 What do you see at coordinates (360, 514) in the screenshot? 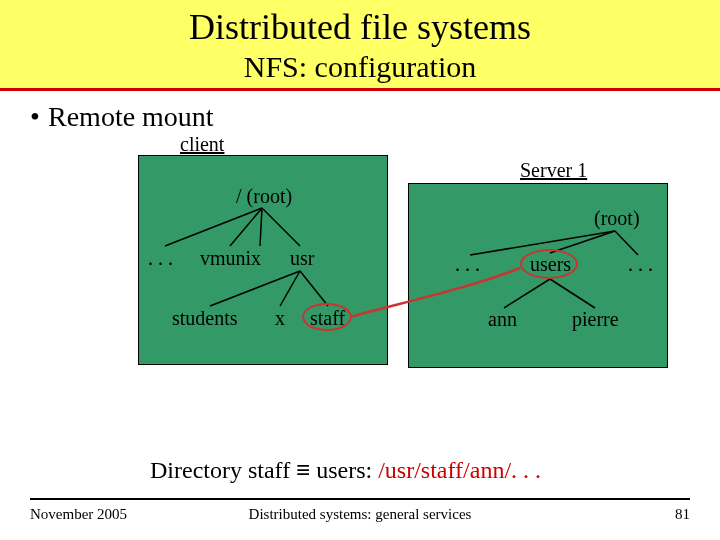
I see `footer-course: Distributed systems: general services` at bounding box center [360, 514].